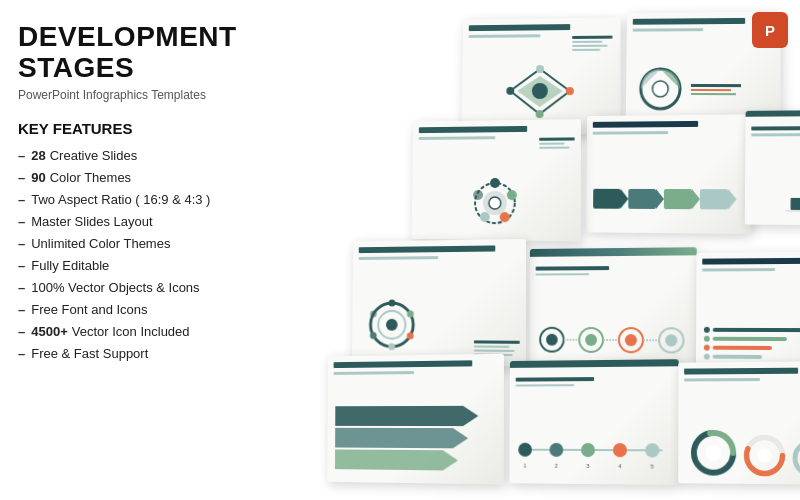 The image size is (800, 500). Describe the element at coordinates (135, 310) in the screenshot. I see `list-item: – Free Font and Icons` at that location.